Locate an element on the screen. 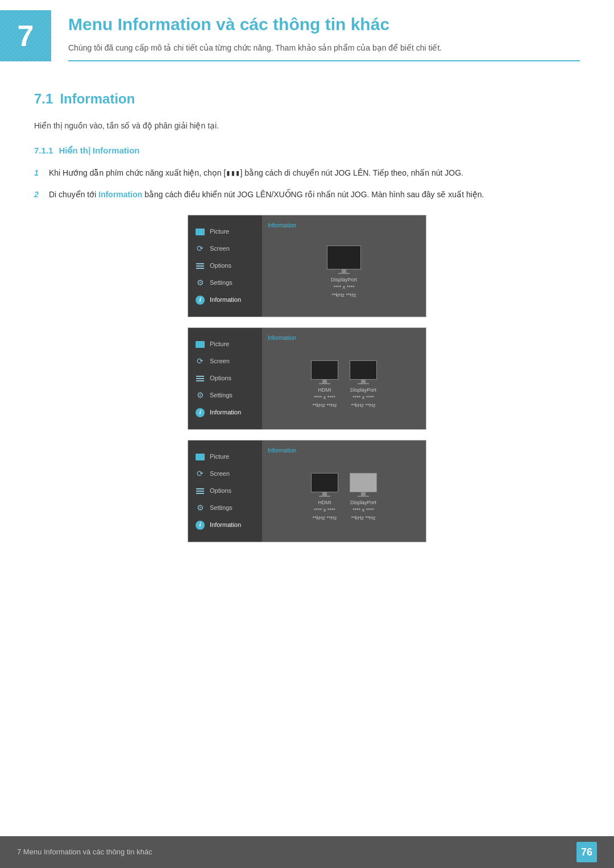  information-icon-3: i is located at coordinates (200, 525).